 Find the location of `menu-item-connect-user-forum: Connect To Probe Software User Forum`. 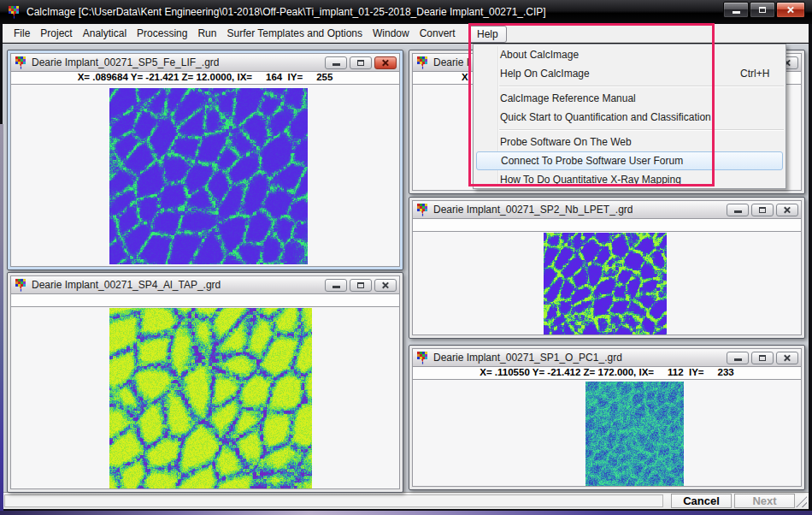

menu-item-connect-user-forum: Connect To Probe Software User Forum is located at coordinates (629, 161).